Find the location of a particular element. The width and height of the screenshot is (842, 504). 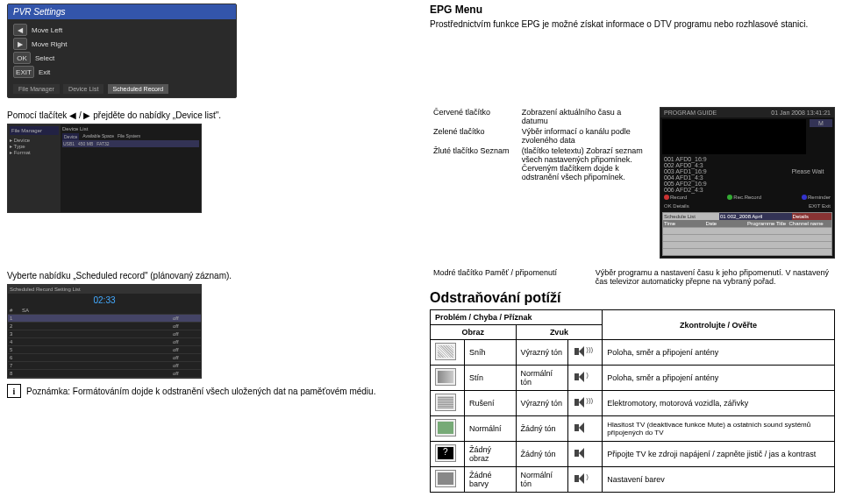

sched-record-hint: Vyberte nabídku „Scheduled record" (plán… is located at coordinates (210, 275).